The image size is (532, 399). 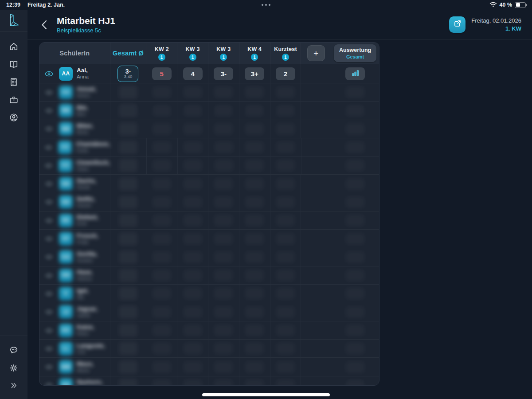 What do you see at coordinates (75, 74) in the screenshot?
I see `student-cell: AAAal,Anna` at bounding box center [75, 74].